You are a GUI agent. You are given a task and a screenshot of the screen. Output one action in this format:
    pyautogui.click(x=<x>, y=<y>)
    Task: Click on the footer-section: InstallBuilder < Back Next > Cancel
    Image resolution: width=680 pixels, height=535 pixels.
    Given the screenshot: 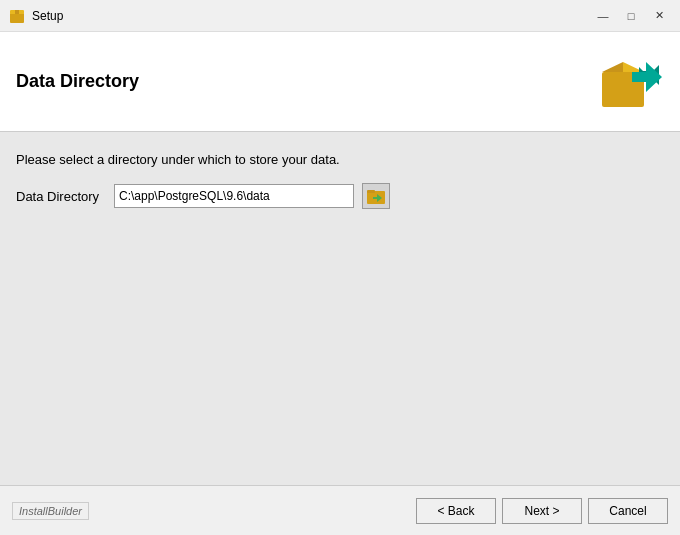 What is the action you would take?
    pyautogui.click(x=340, y=510)
    